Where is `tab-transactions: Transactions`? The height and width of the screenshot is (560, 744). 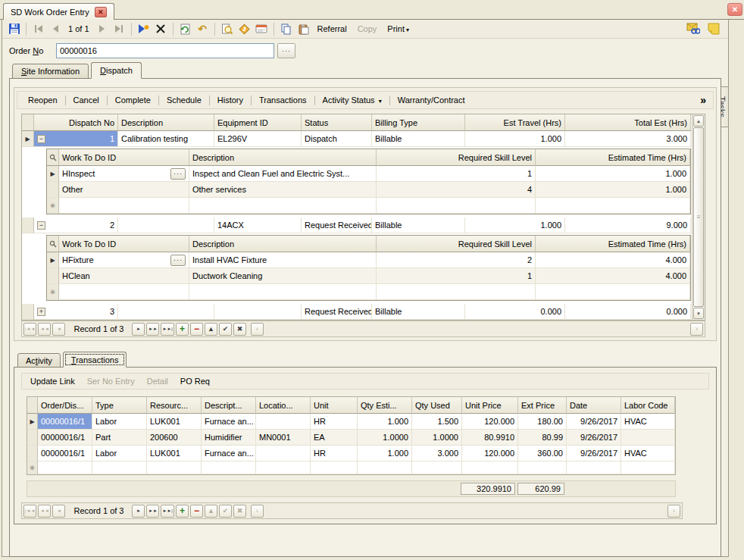 tab-transactions: Transactions is located at coordinates (95, 359).